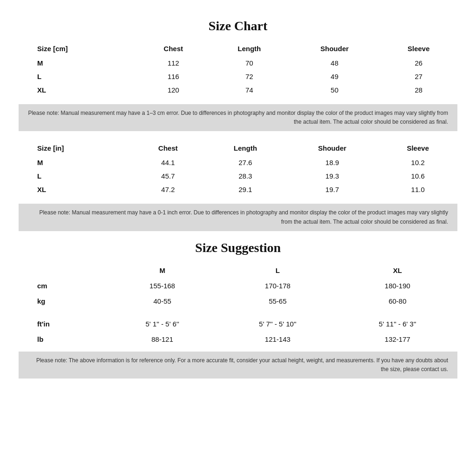  What do you see at coordinates (174, 63) in the screenshot?
I see `cm-row1-chest: 112` at bounding box center [174, 63].